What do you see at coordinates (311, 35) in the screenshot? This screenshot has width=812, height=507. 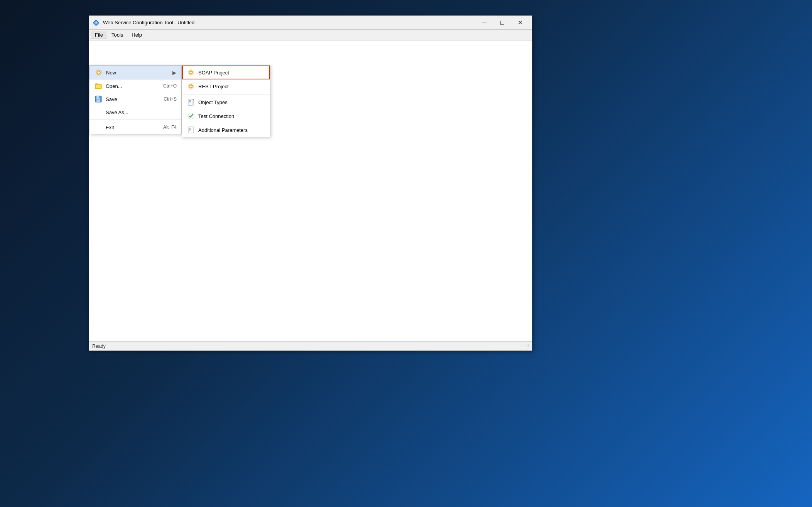 I see `menu-bar: File Tools Help` at bounding box center [311, 35].